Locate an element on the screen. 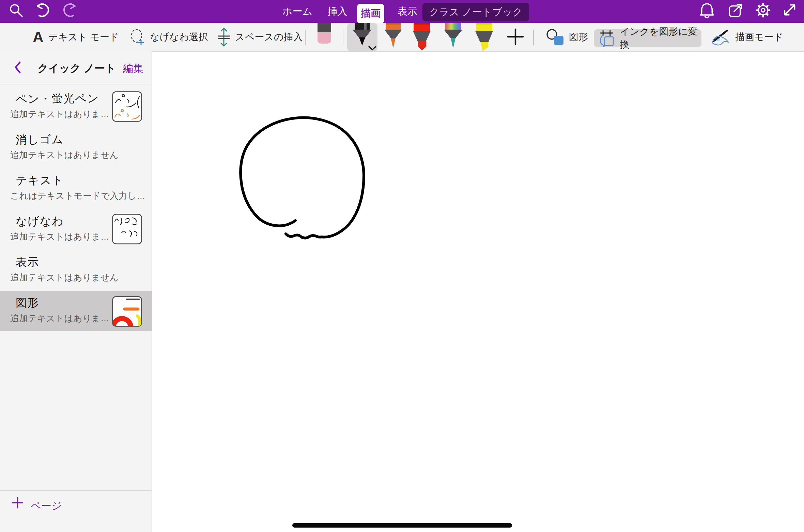 The height and width of the screenshot is (532, 804). shapes-label: 図形 is located at coordinates (578, 37).